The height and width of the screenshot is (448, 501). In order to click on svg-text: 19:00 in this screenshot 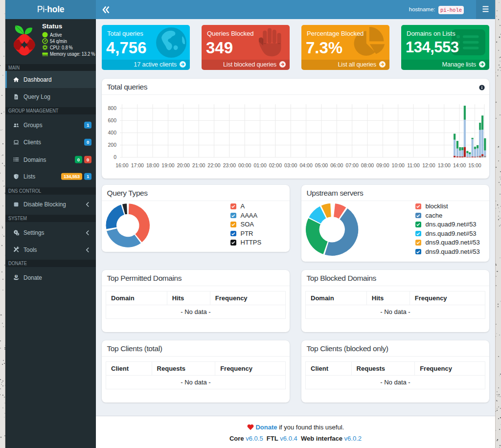, I will do `click(168, 165)`.